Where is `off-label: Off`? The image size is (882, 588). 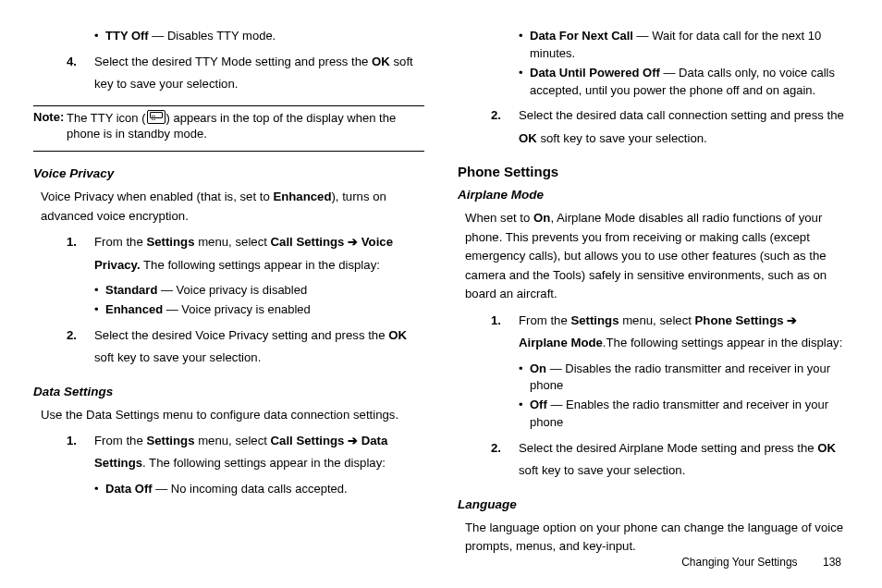
off-label: Off is located at coordinates (538, 405).